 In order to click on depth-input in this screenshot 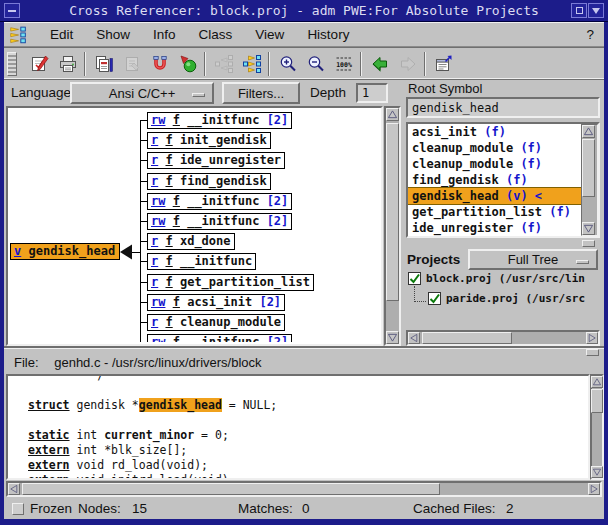, I will do `click(372, 93)`.